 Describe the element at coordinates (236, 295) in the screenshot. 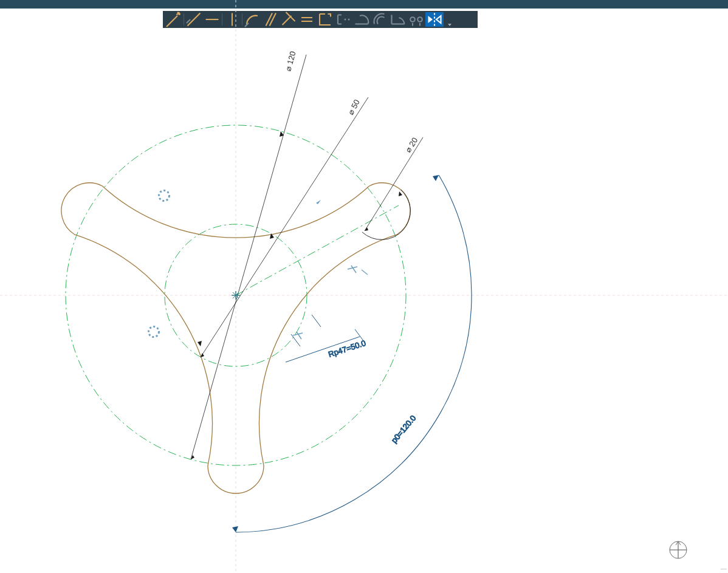

I see `inner-ref-circle` at that location.